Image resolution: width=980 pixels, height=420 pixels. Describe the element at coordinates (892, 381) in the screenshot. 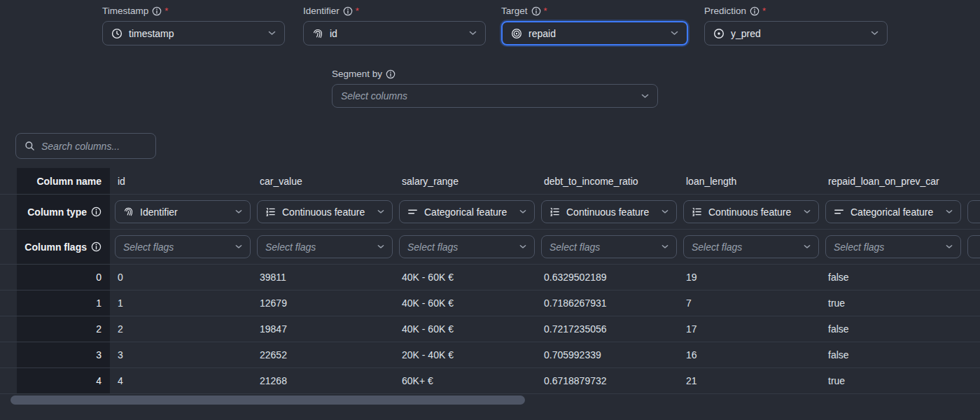

I see `table-cell: true` at that location.